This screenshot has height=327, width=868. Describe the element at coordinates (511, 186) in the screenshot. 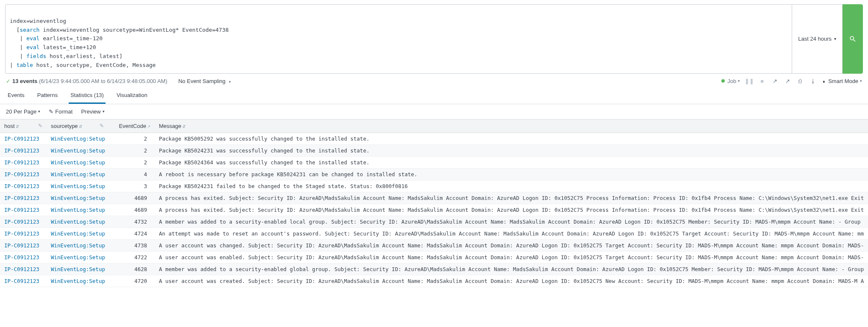

I see `cell-message: Package KB5024231 failed to be changed t…` at that location.